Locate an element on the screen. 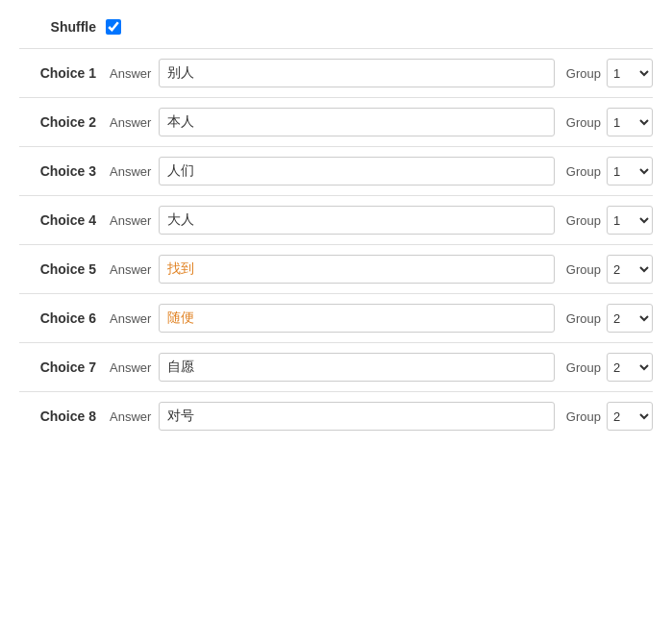 The height and width of the screenshot is (619, 672). choice-row: Choice 4AnswerGroup1234 is located at coordinates (336, 219).